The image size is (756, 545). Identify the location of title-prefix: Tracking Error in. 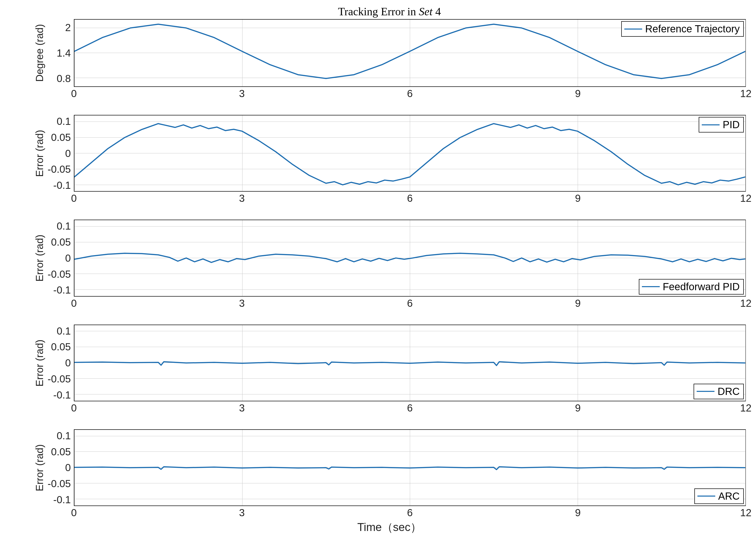
(378, 12).